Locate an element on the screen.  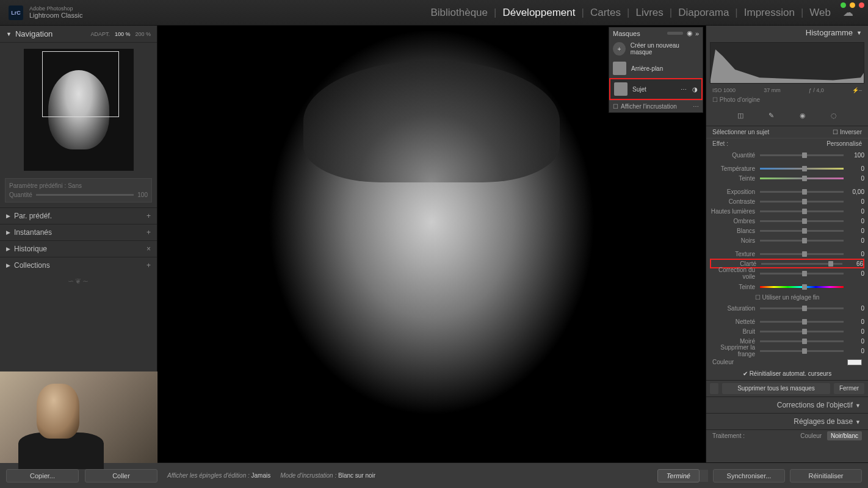
sync-button: Synchroniser... is located at coordinates (749, 476).